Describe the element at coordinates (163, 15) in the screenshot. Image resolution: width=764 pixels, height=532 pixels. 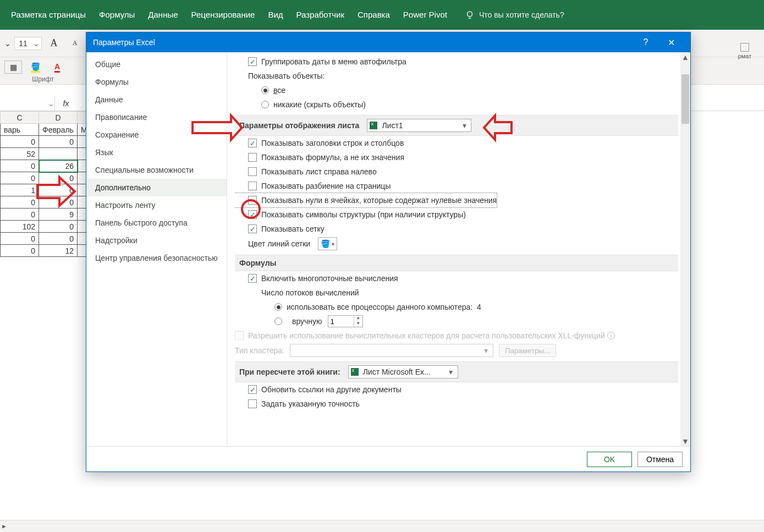
I see `ribbon-tab-data: Данные` at that location.